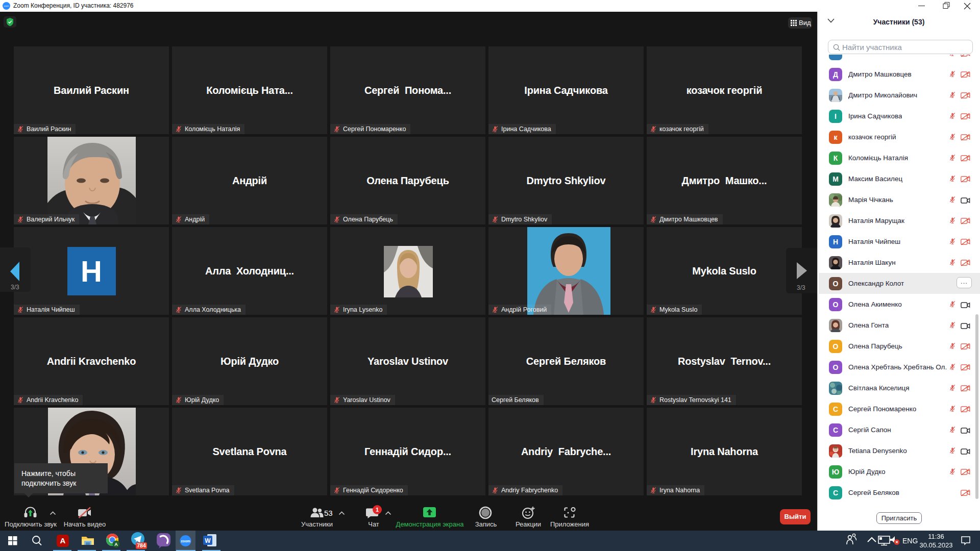 The image size is (980, 551). Describe the element at coordinates (185, 541) in the screenshot. I see `svg-text: zoom` at that location.